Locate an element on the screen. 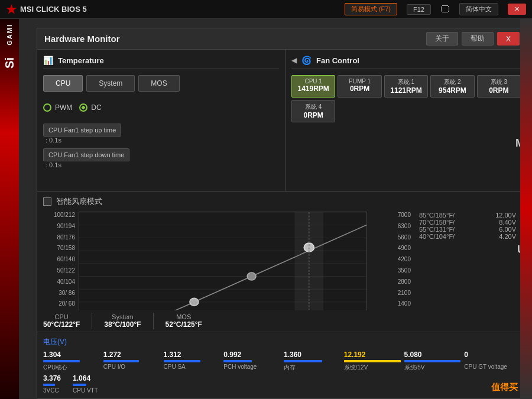  hw-title-buttons: 关于 帮助 X is located at coordinates (473, 39).